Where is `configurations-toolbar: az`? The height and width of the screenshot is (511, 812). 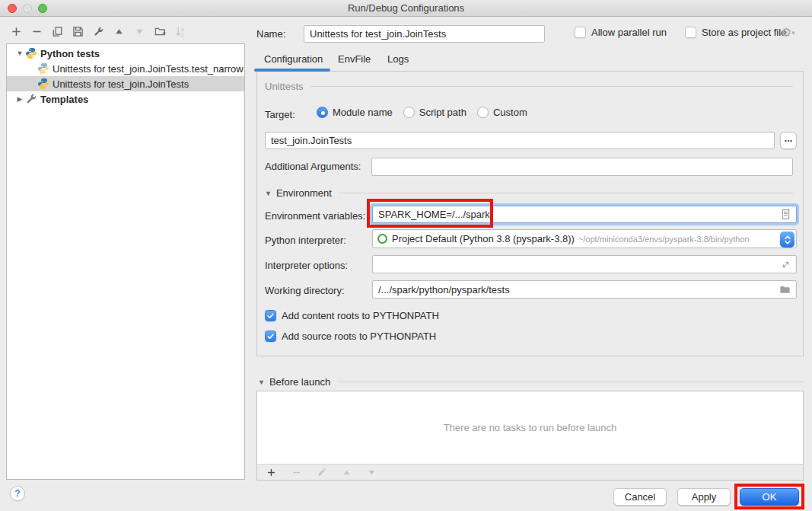 configurations-toolbar: az is located at coordinates (98, 31).